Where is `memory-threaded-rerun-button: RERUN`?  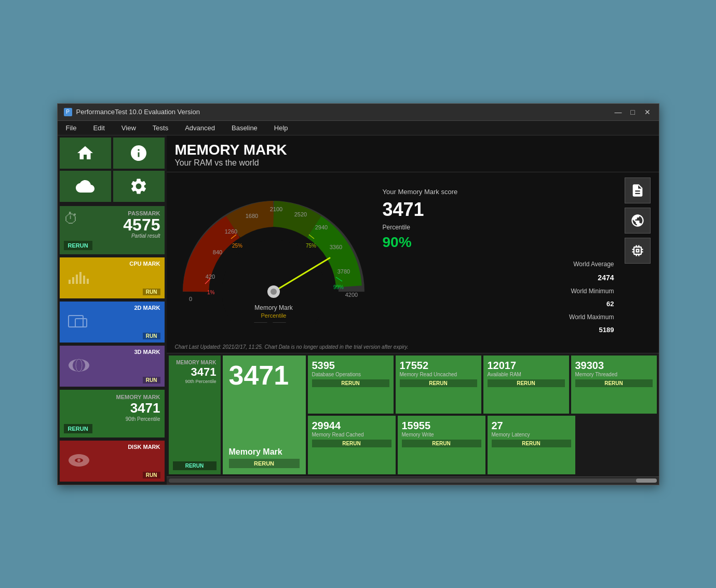
memory-threaded-rerun-button: RERUN is located at coordinates (614, 383).